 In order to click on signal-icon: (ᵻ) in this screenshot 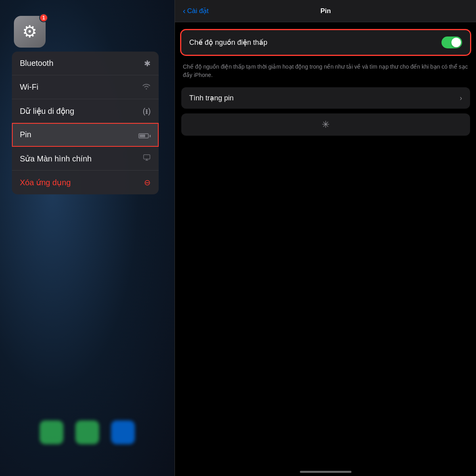, I will do `click(147, 111)`.